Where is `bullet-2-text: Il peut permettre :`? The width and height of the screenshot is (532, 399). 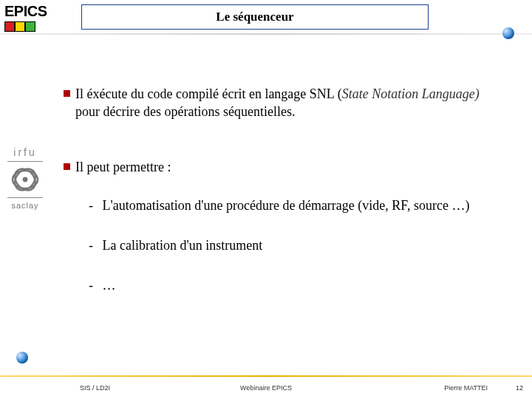 bullet-2-text: Il peut permettre : is located at coordinates (123, 167).